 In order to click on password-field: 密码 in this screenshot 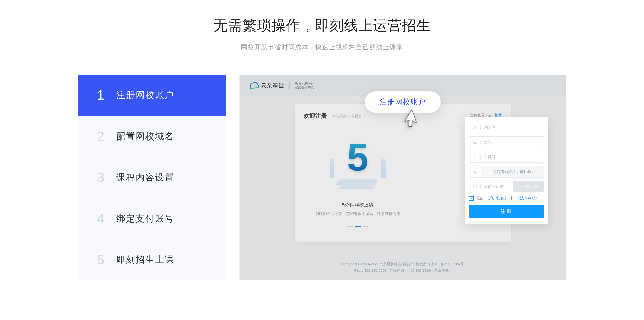, I will do `click(507, 142)`.